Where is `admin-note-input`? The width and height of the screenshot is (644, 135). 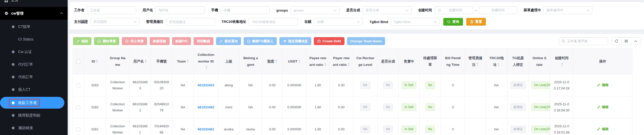
admin-note-input is located at coordinates (190, 22).